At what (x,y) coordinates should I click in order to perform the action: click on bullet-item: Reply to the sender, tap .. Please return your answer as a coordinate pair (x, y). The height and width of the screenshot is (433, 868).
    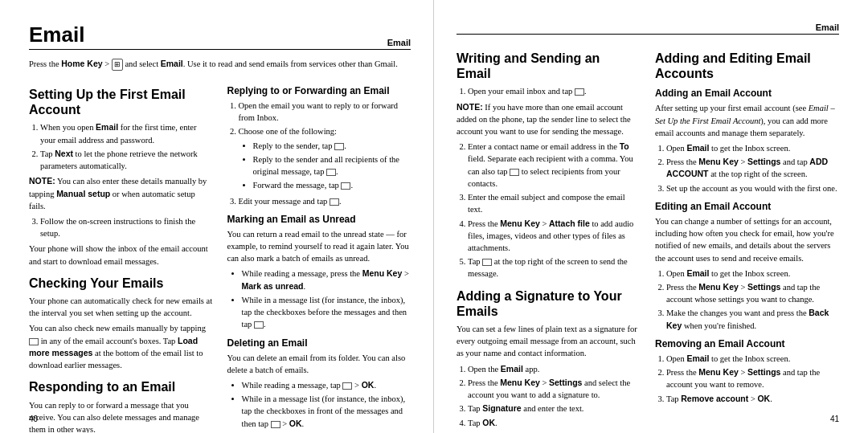
    Looking at the image, I should click on (333, 146).